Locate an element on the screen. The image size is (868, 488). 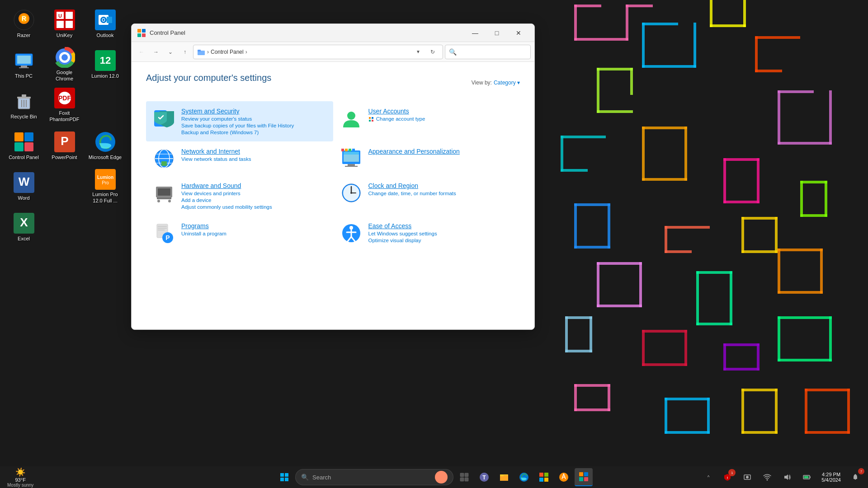
category-network-internet: Network and Internet View network status… is located at coordinates (240, 159).